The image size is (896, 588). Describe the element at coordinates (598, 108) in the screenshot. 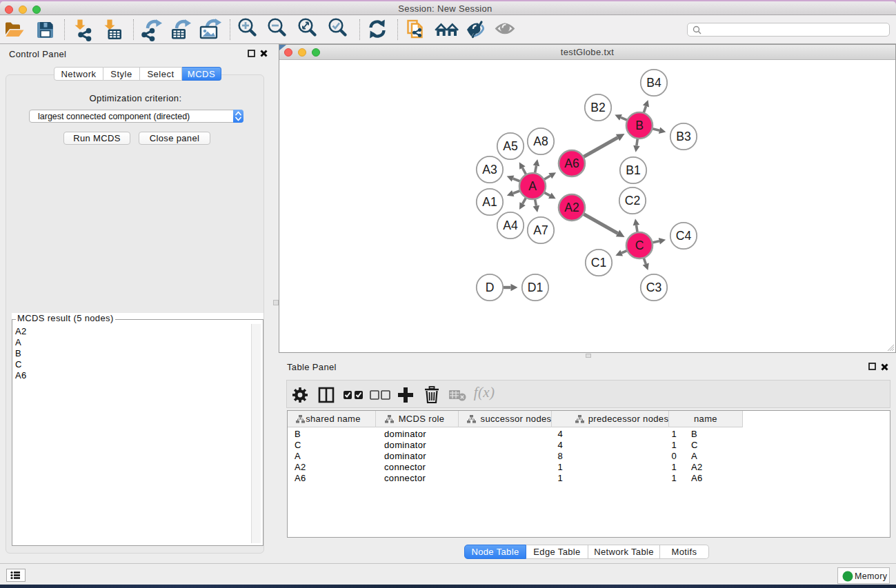

I see `svg-text: B2` at that location.